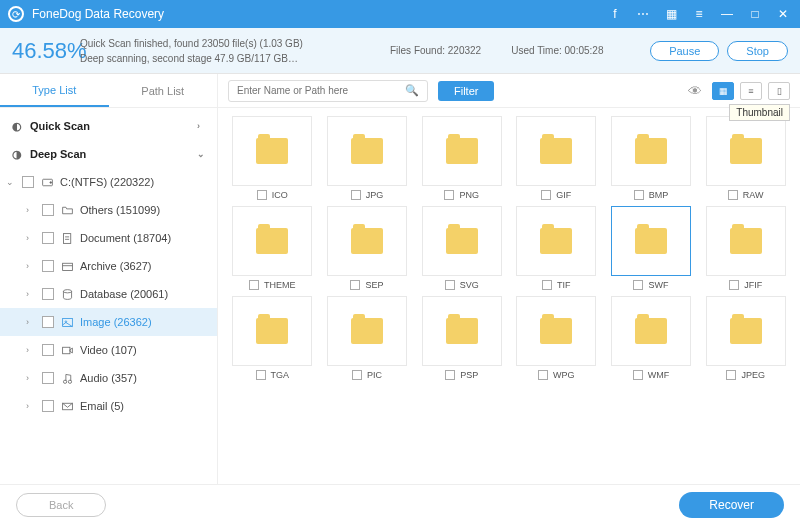 The height and width of the screenshot is (525, 800). What do you see at coordinates (462, 338) in the screenshot?
I see `grid-item: PSP` at bounding box center [462, 338].